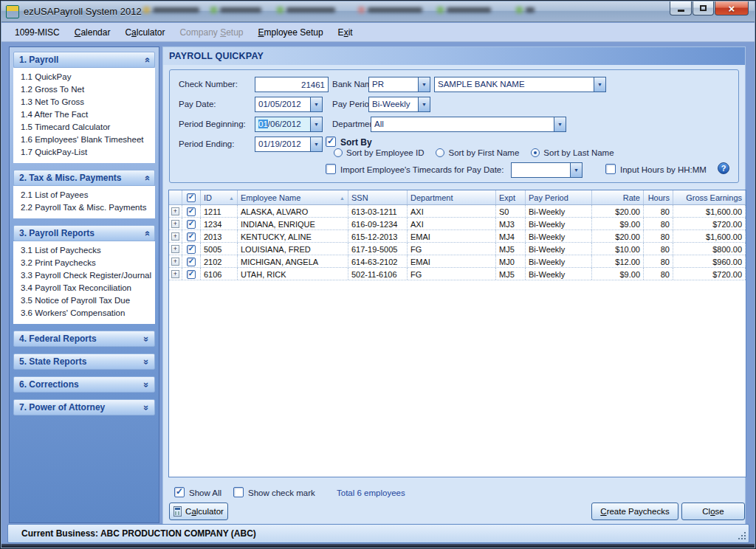 The image size is (756, 549). I want to click on sidebar-item-1-2-gross-to-net: 1.2 Gross To Net, so click(84, 90).